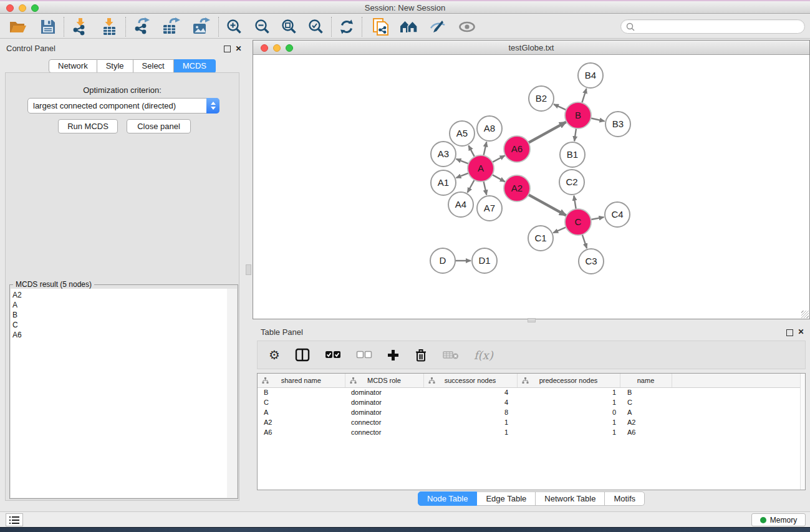  I want to click on deselect-all-button, so click(364, 355).